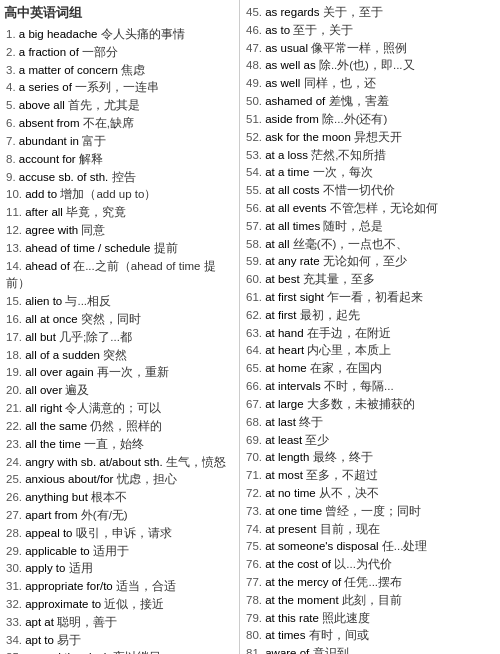  Describe the element at coordinates (16, 248) in the screenshot. I see `entry-num: 13.` at that location.